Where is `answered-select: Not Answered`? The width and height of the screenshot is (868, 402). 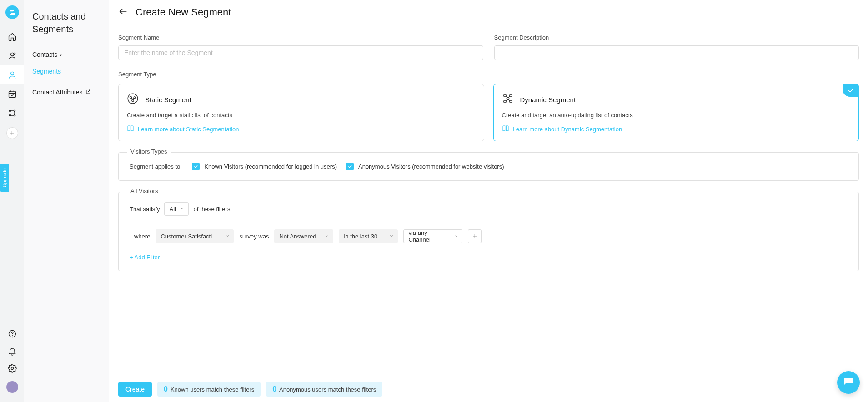
answered-select: Not Answered is located at coordinates (304, 236).